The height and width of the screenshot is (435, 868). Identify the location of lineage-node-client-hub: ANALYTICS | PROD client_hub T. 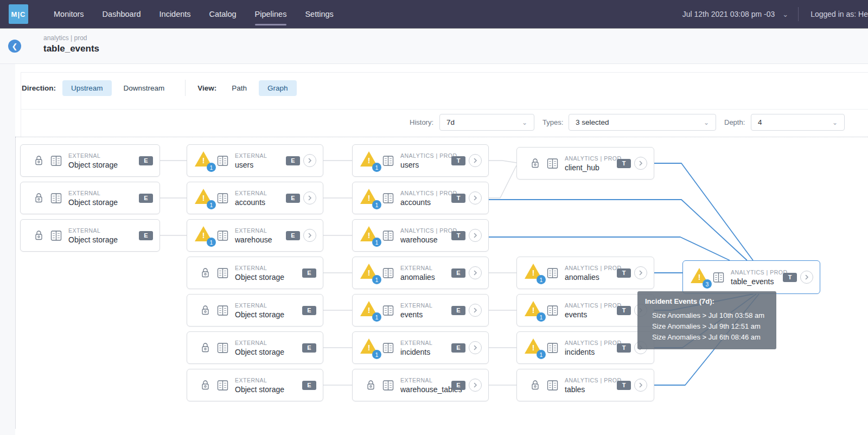
(585, 163).